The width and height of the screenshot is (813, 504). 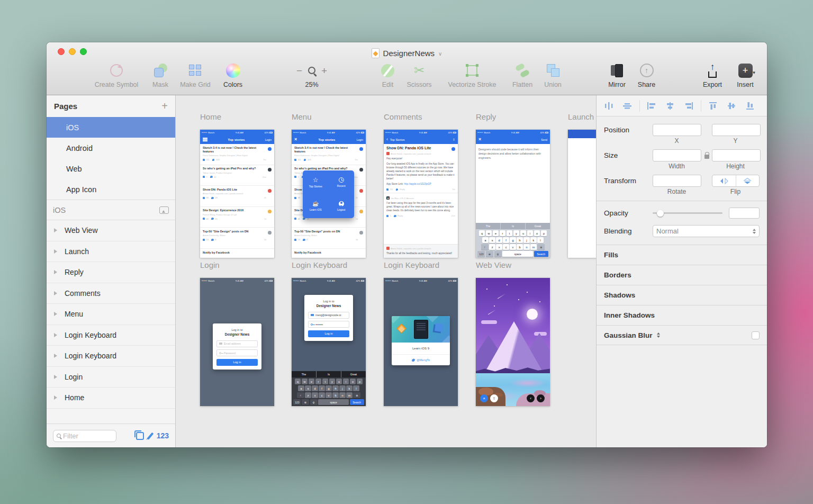 I want to click on suggestion-key: Great, so click(x=538, y=226).